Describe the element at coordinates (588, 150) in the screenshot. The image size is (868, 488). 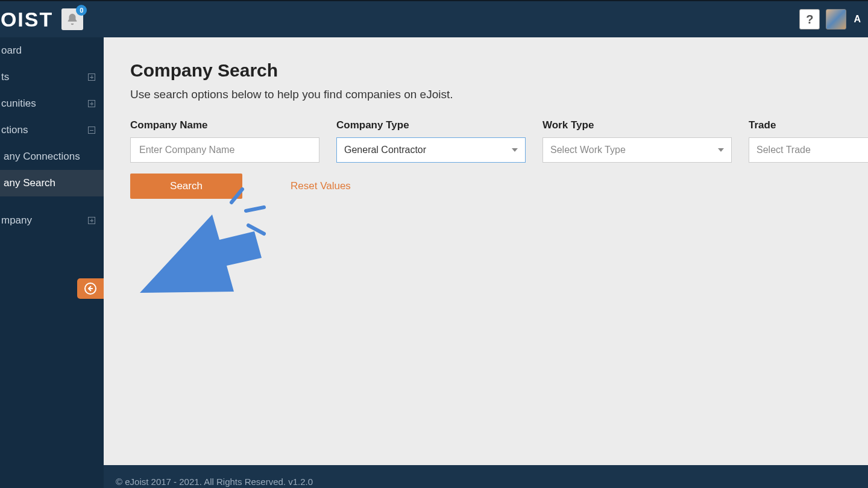
I see `work-type-placeholder: Select Work Type` at that location.